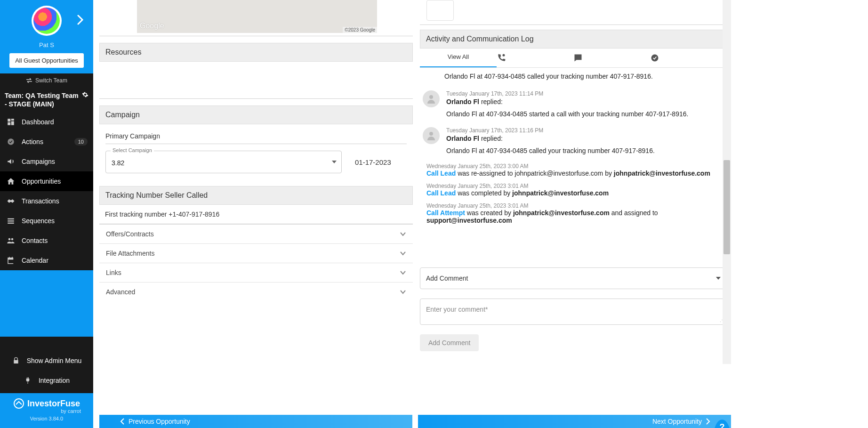 Image resolution: width=868 pixels, height=428 pixels. Describe the element at coordinates (121, 292) in the screenshot. I see `accordion-label: Advanced` at that location.